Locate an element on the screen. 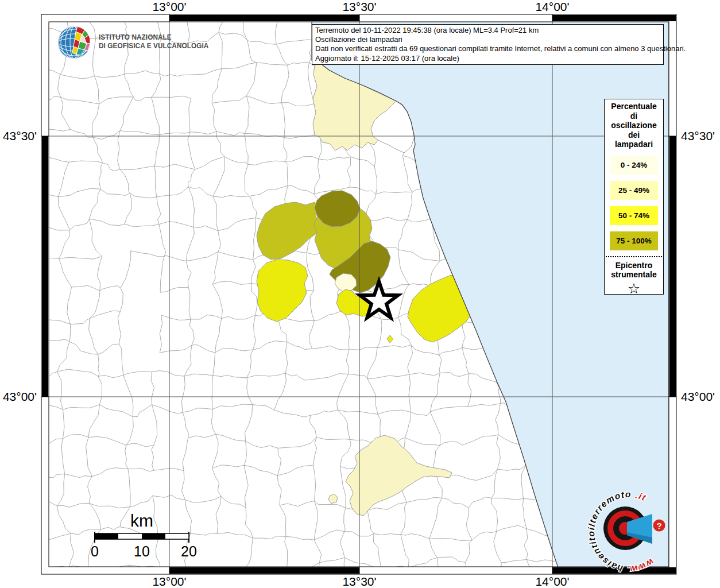 The height and width of the screenshot is (588, 720). legend-swatch-50-74: 50 - 74% is located at coordinates (634, 216).